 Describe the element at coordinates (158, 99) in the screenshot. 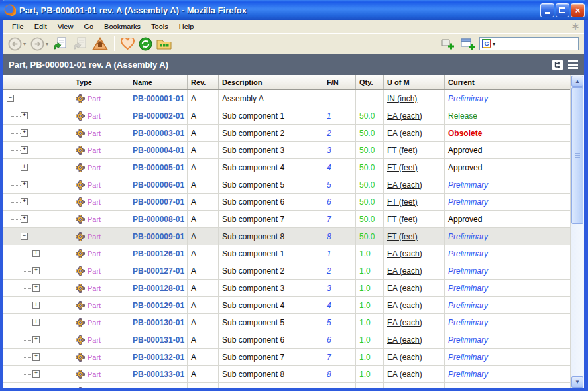

I see `part-number-link: PB-000001-01` at that location.